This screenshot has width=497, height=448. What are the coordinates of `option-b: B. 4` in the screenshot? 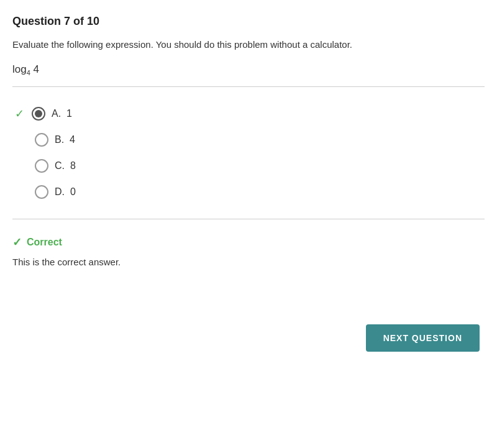 It's located at (248, 140).